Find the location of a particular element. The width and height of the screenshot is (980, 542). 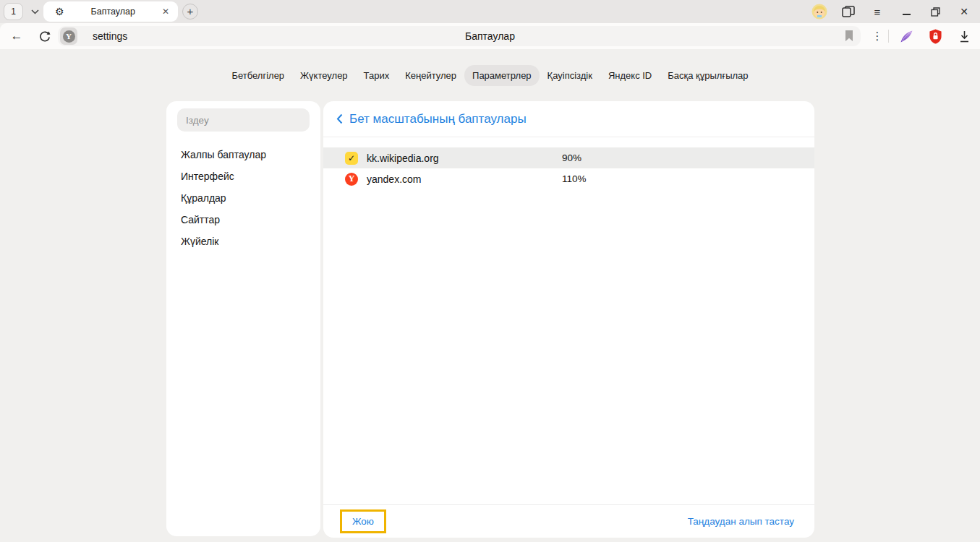

panel-title: Бет масштабының баптаулары is located at coordinates (438, 119).